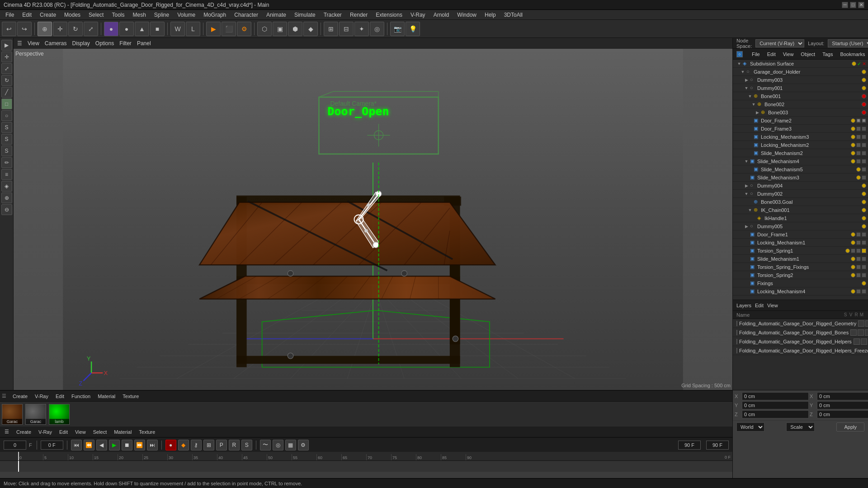 This screenshot has width=868, height=488. What do you see at coordinates (333, 15) in the screenshot?
I see `menu-tracker: Tracker` at bounding box center [333, 15].